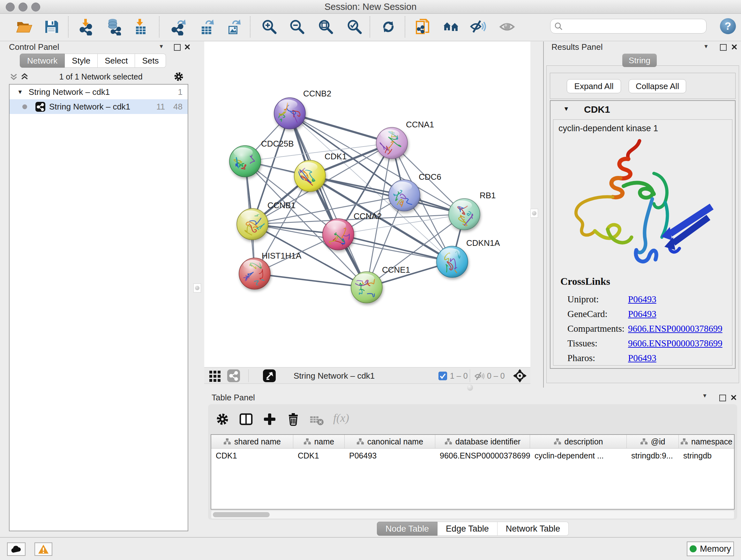 This screenshot has width=741, height=560. I want to click on control-panel-float-icon, so click(177, 48).